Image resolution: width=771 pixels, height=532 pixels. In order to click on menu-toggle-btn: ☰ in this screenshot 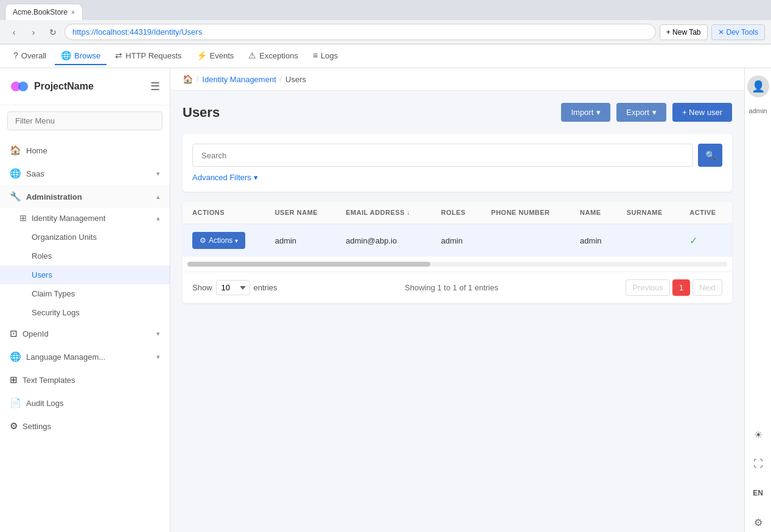, I will do `click(155, 86)`.